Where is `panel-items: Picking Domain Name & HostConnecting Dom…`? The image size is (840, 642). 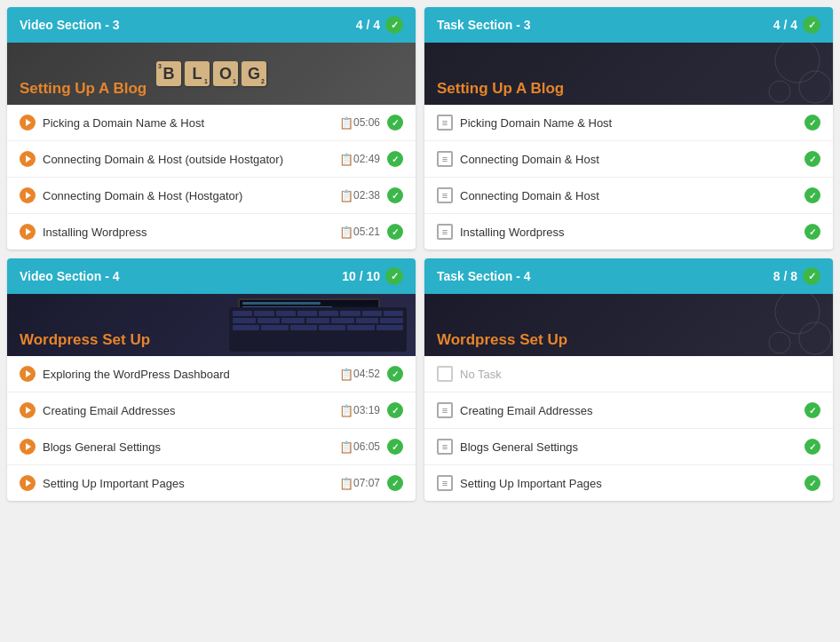 panel-items: Picking Domain Name & HostConnecting Dom… is located at coordinates (629, 178).